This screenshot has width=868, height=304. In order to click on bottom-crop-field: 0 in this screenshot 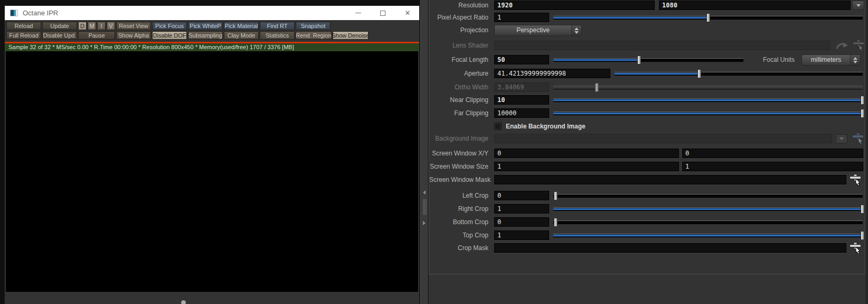, I will do `click(522, 222)`.